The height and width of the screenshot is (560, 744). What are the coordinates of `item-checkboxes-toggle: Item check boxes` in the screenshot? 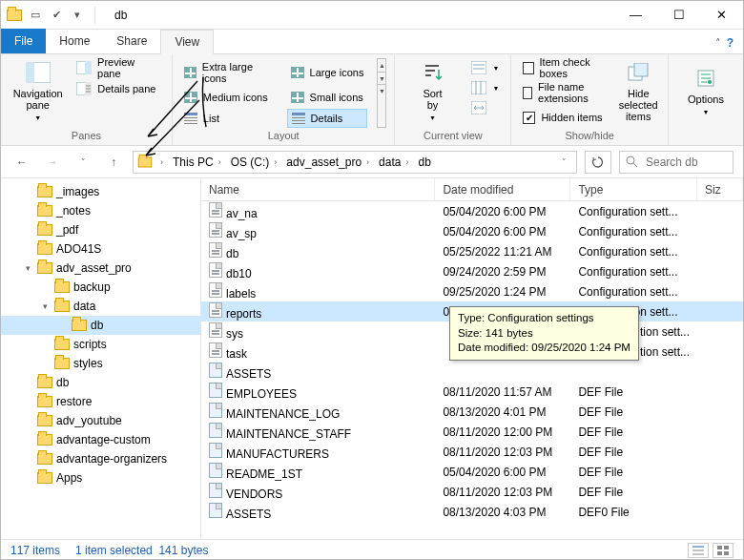 It's located at (565, 68).